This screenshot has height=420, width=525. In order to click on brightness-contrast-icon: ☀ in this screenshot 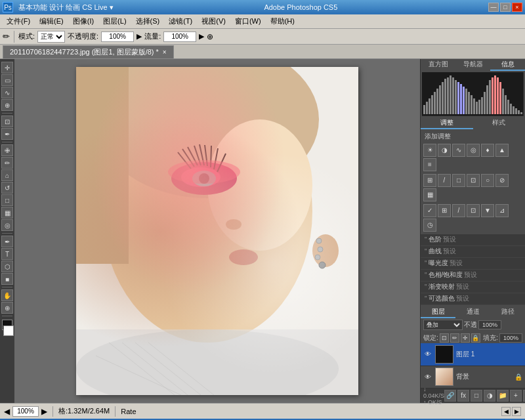, I will do `click(430, 150)`.